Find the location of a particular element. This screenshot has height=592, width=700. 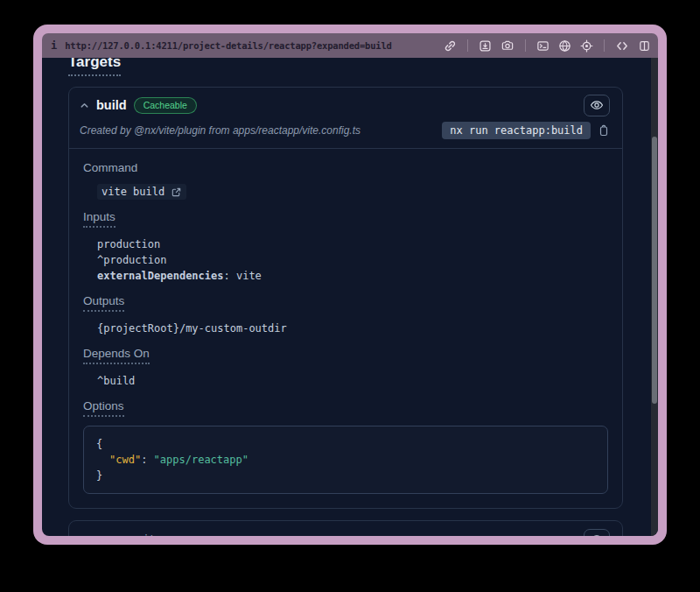

depends-on-item: ^build is located at coordinates (353, 381).